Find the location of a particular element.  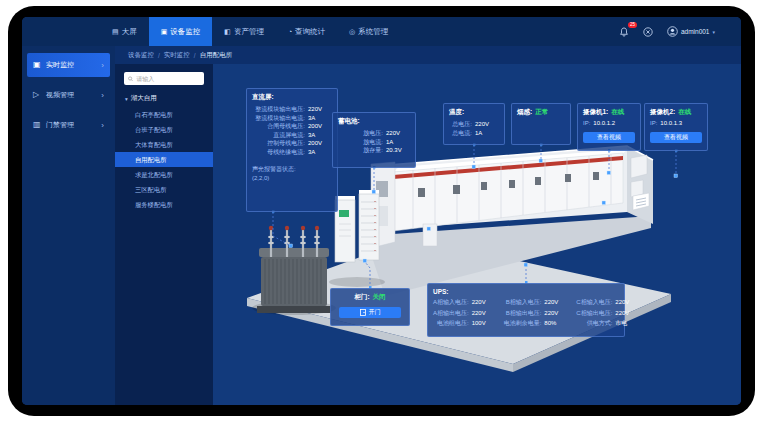

data-row: C相输出电压: 220V is located at coordinates (608, 314).